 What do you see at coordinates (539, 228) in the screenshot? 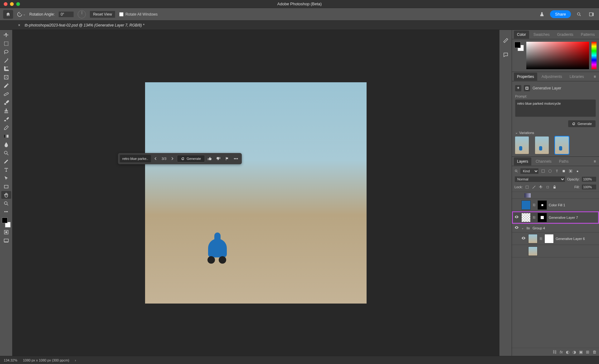
I see `layer-name: Group 4` at bounding box center [539, 228].